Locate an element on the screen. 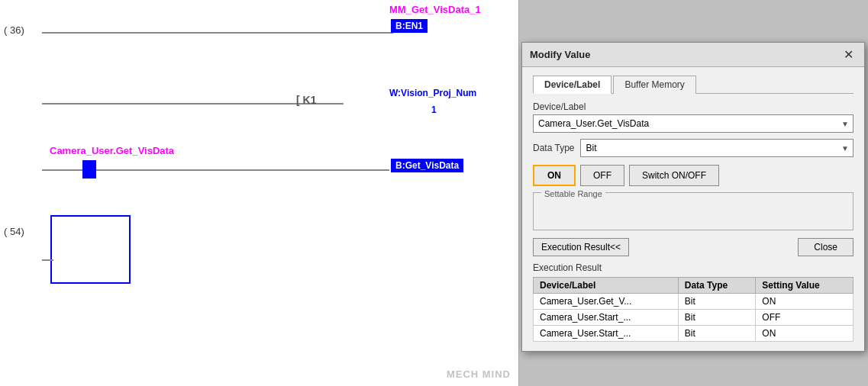 Image resolution: width=868 pixels, height=386 pixels. data-type-dropdown-wrapper: Bit ▼ is located at coordinates (717, 148).